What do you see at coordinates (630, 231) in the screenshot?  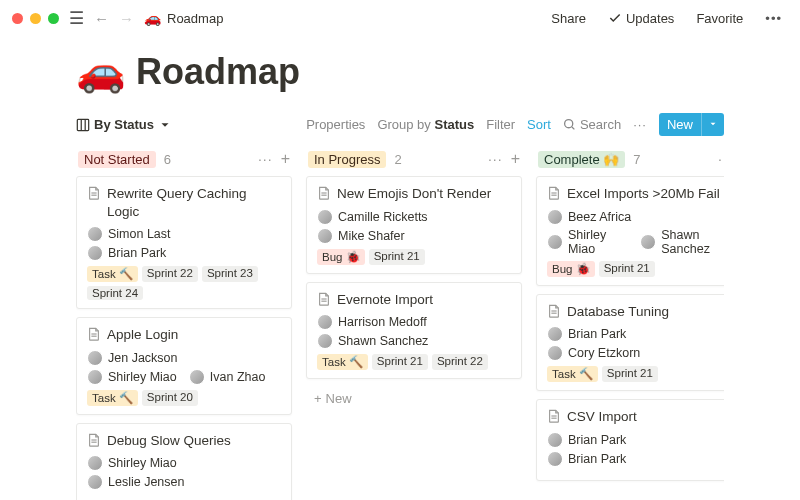 I see `card: Excel Imports >20Mb FailBeez AfricaShirl…` at bounding box center [630, 231].